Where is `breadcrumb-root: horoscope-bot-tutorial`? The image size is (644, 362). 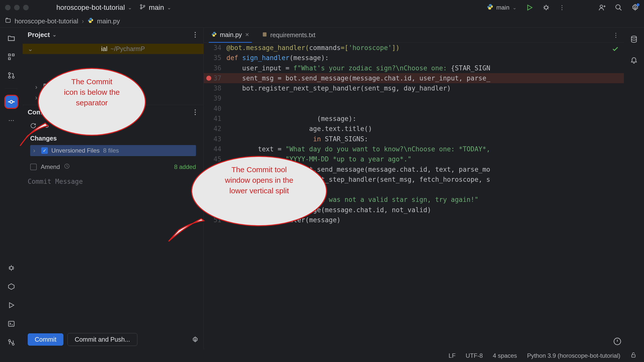 breadcrumb-root: horoscope-bot-tutorial is located at coordinates (46, 21).